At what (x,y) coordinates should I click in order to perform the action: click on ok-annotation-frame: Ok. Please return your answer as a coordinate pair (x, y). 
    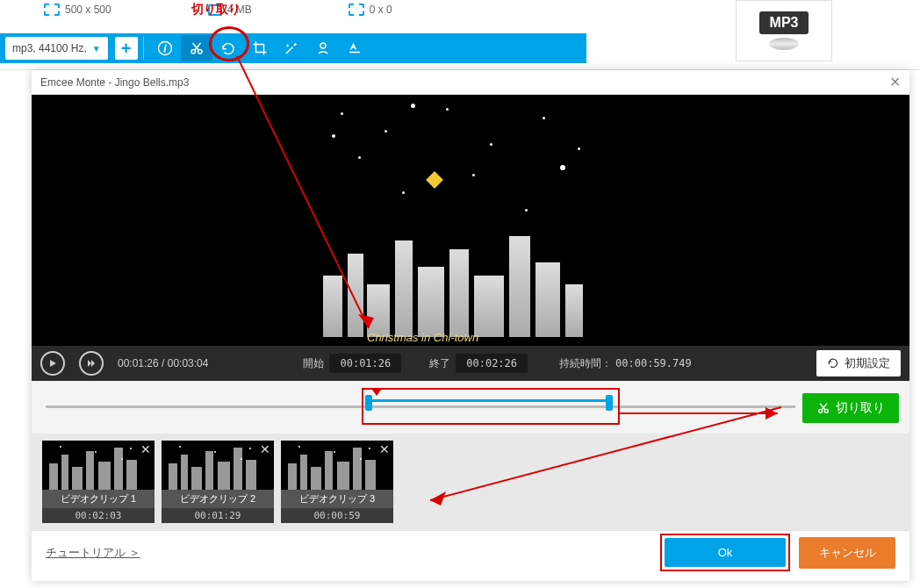
    Looking at the image, I should click on (725, 553).